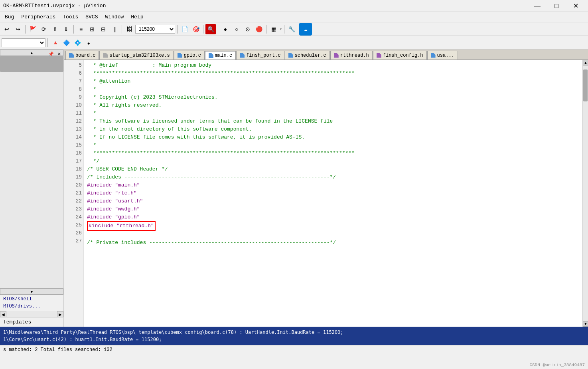  What do you see at coordinates (185, 29) in the screenshot?
I see `toolbar-file-btn: 📄` at bounding box center [185, 29].